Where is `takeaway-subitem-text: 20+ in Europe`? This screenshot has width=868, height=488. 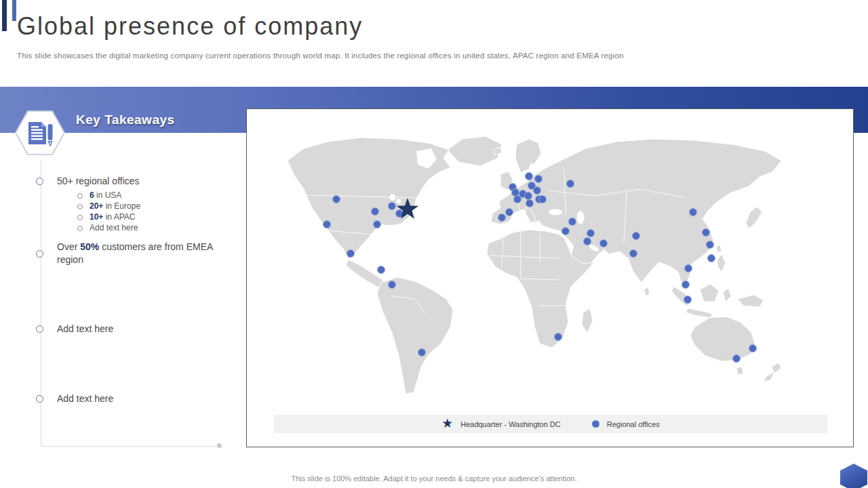
takeaway-subitem-text: 20+ in Europe is located at coordinates (115, 206).